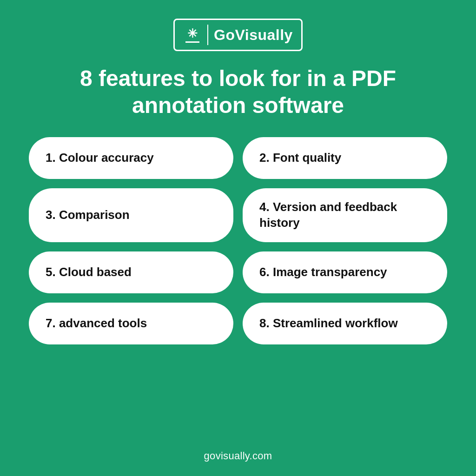 The height and width of the screenshot is (476, 476). What do you see at coordinates (208, 35) in the screenshot?
I see `logo-divider` at bounding box center [208, 35].